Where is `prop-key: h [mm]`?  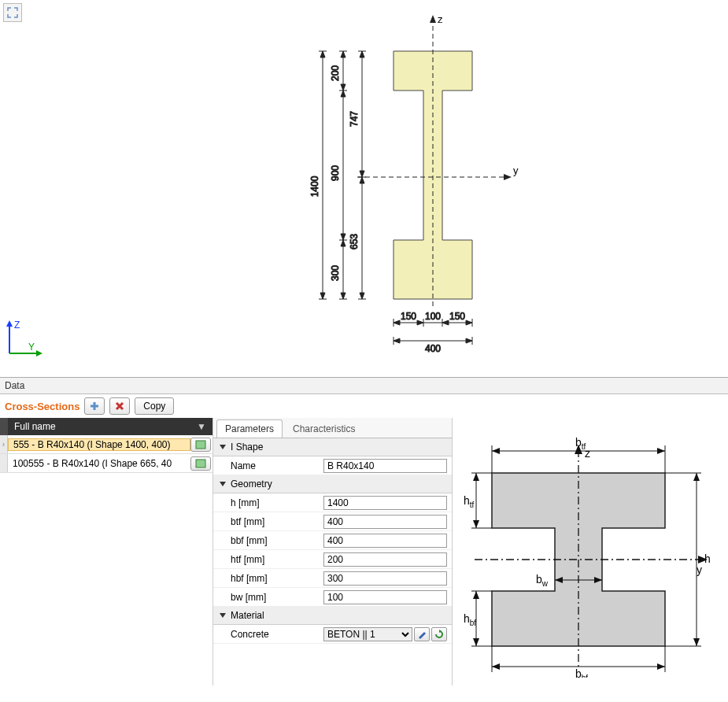
prop-key: h [mm] is located at coordinates (268, 503).